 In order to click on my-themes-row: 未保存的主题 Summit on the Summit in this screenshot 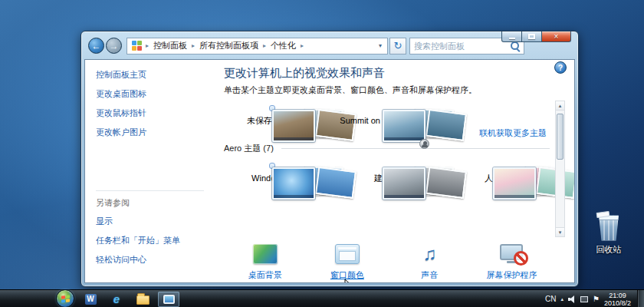, I will do `click(388, 114)`.